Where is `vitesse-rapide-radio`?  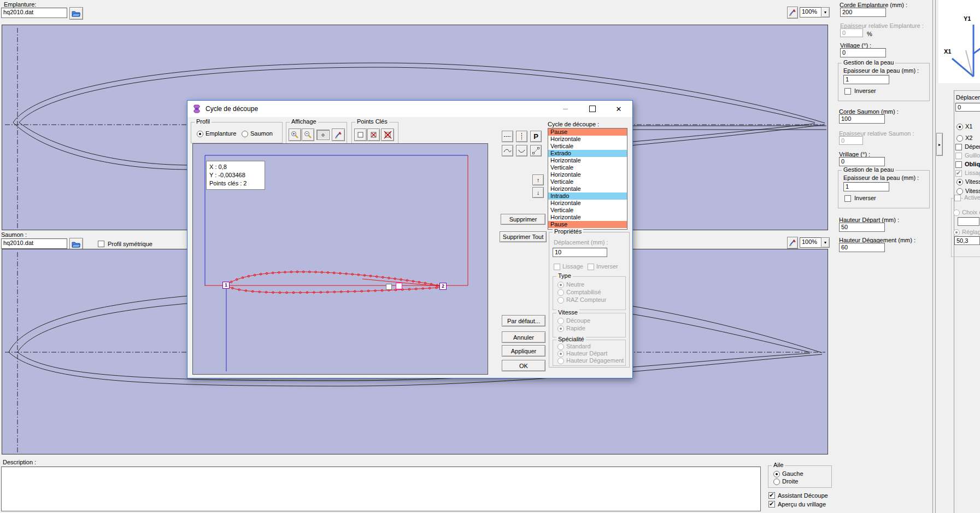 vitesse-rapide-radio is located at coordinates (561, 329).